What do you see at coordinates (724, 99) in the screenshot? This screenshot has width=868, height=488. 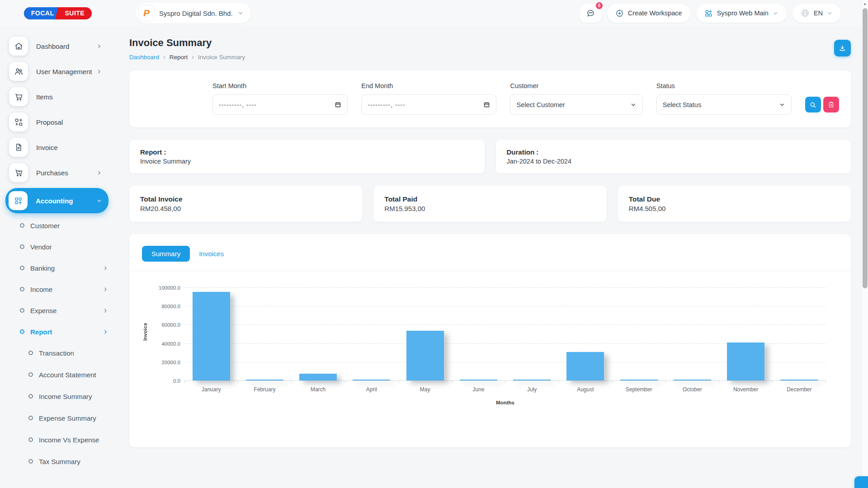 I see `status-field: Status Select Status` at bounding box center [724, 99].